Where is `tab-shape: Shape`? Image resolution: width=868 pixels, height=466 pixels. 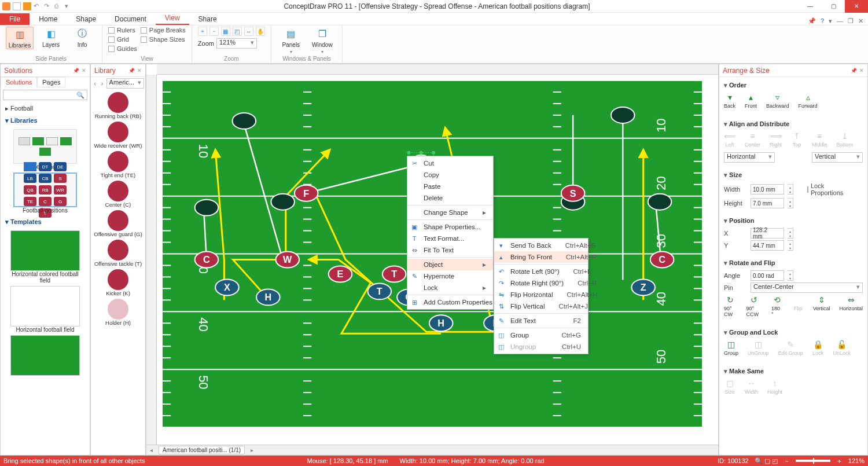
tab-shape: Shape is located at coordinates (86, 19).